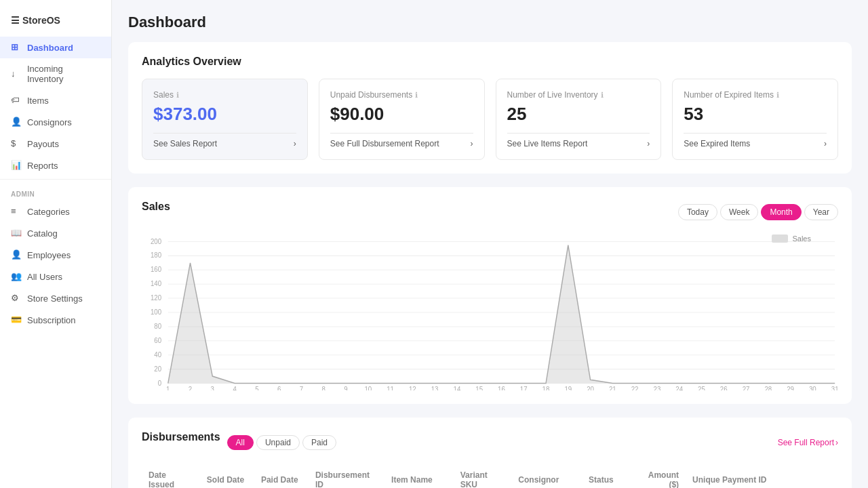 Image resolution: width=868 pixels, height=488 pixels. What do you see at coordinates (56, 298) in the screenshot?
I see `sidebar-item-store-settings: ⚙ Store Settings` at bounding box center [56, 298].